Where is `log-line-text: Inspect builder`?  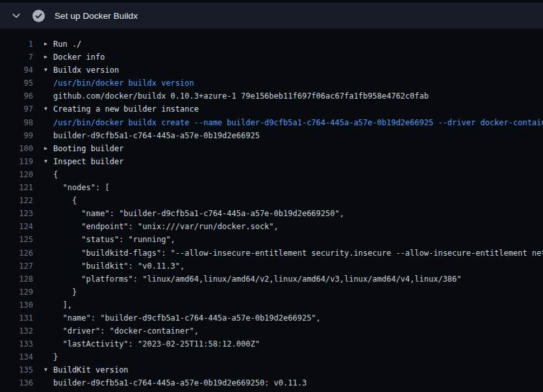
log-line-text: Inspect builder is located at coordinates (88, 162).